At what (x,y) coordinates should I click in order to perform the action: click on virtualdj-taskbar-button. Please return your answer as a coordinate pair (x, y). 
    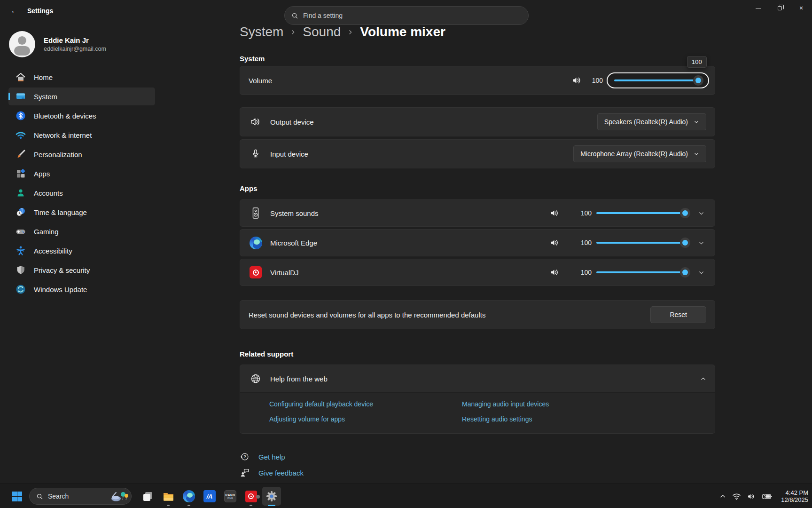
    Looking at the image, I should click on (251, 496).